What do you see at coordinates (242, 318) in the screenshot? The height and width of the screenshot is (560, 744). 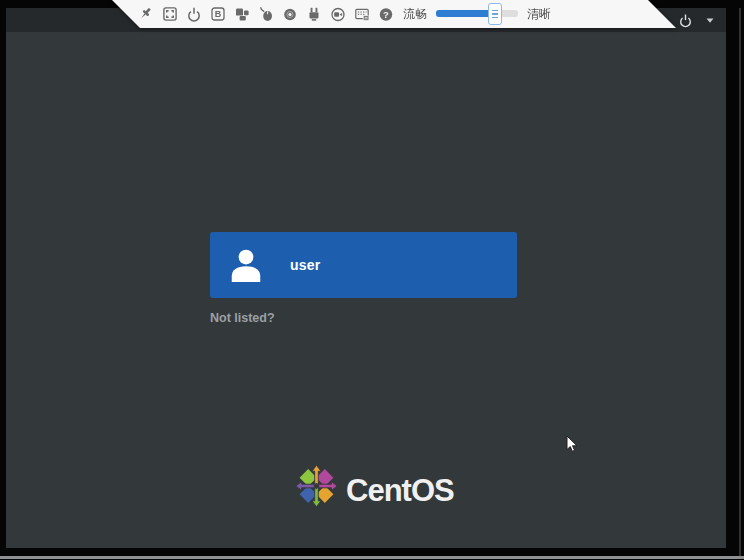 I see `not-listed-link: Not listed?` at bounding box center [242, 318].